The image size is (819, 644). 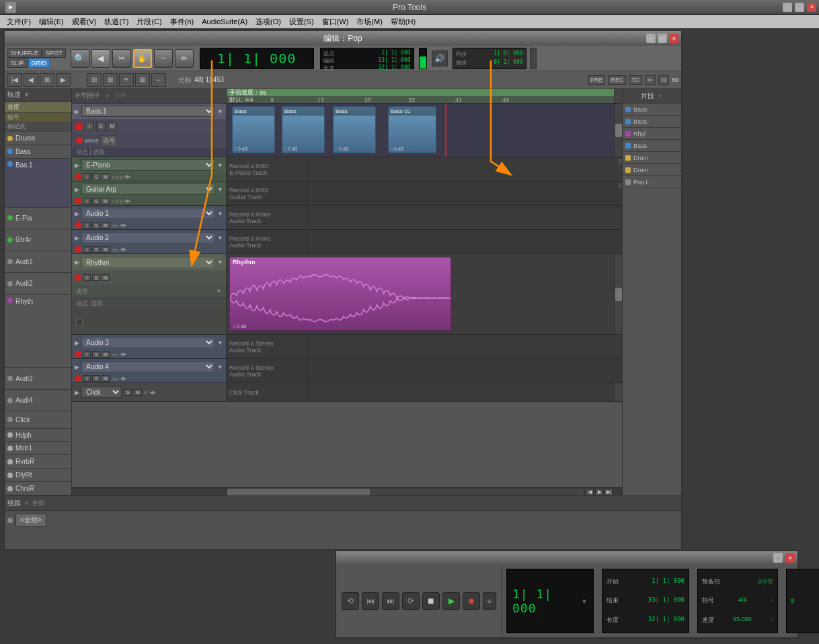 What do you see at coordinates (78, 354) in the screenshot?
I see `track-rec-audio3` at bounding box center [78, 354].